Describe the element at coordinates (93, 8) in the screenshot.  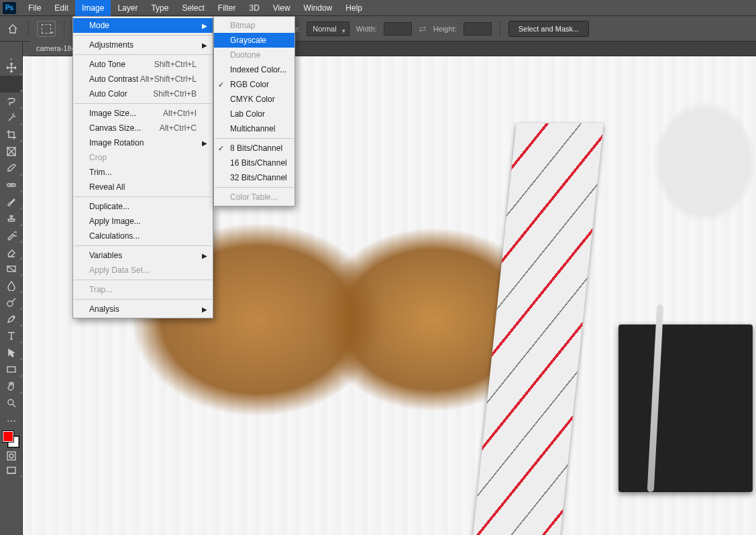
I see `menu-image: Image` at that location.